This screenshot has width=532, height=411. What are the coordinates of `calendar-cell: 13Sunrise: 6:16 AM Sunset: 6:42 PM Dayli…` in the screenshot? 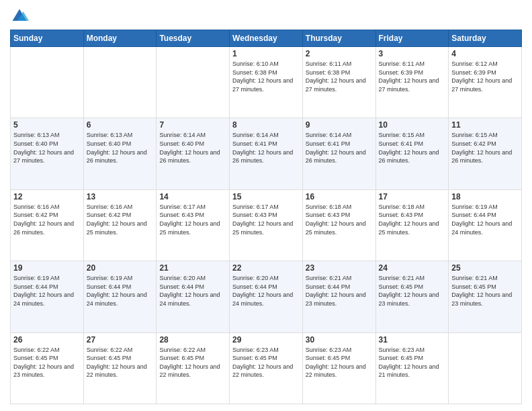 It's located at (120, 225).